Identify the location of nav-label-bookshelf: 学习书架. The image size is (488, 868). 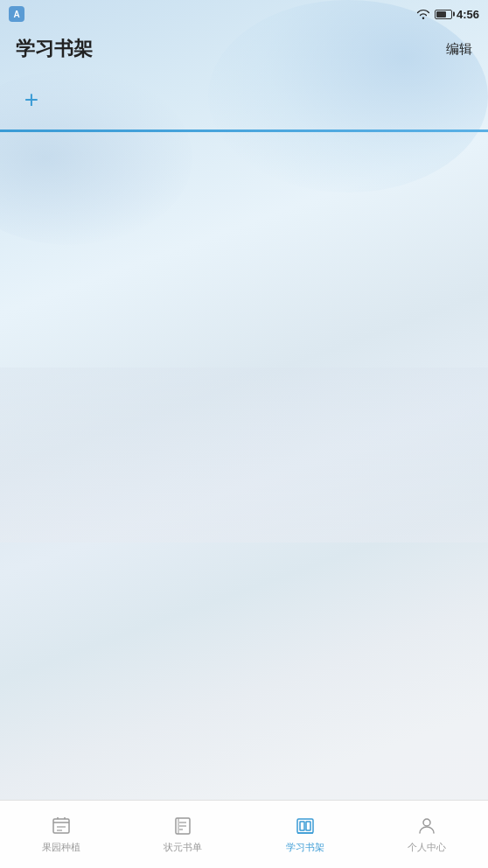
(305, 847).